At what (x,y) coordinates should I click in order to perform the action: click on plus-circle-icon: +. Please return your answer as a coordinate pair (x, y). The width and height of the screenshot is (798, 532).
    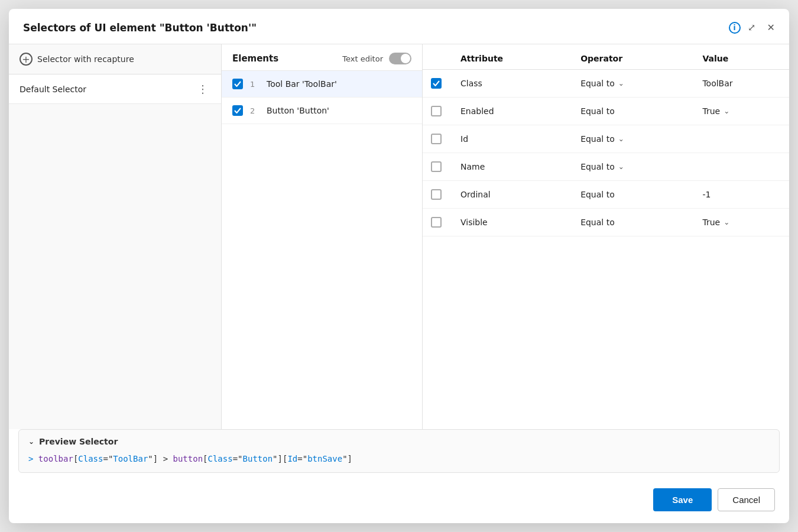
    Looking at the image, I should click on (26, 59).